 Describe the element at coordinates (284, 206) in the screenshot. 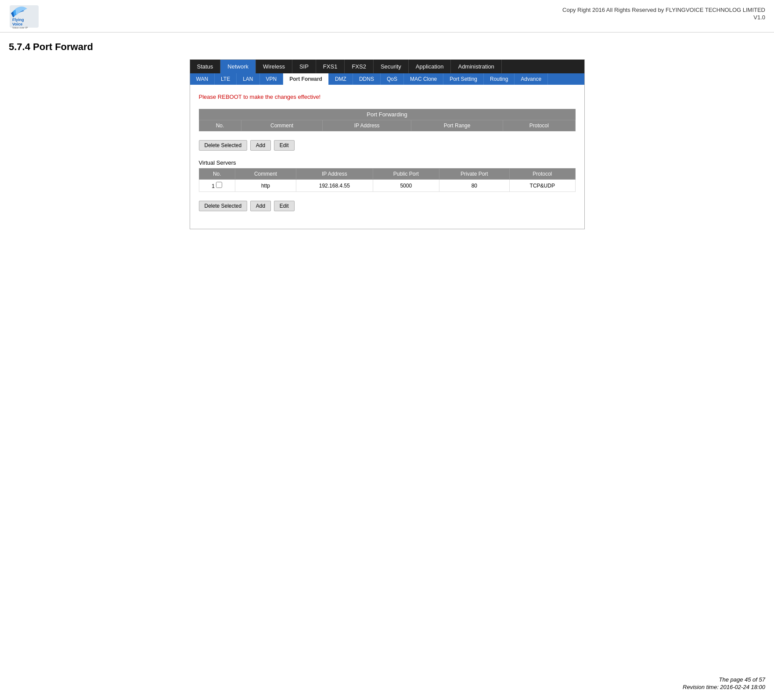

I see `edit-bottom-button: Edit` at that location.